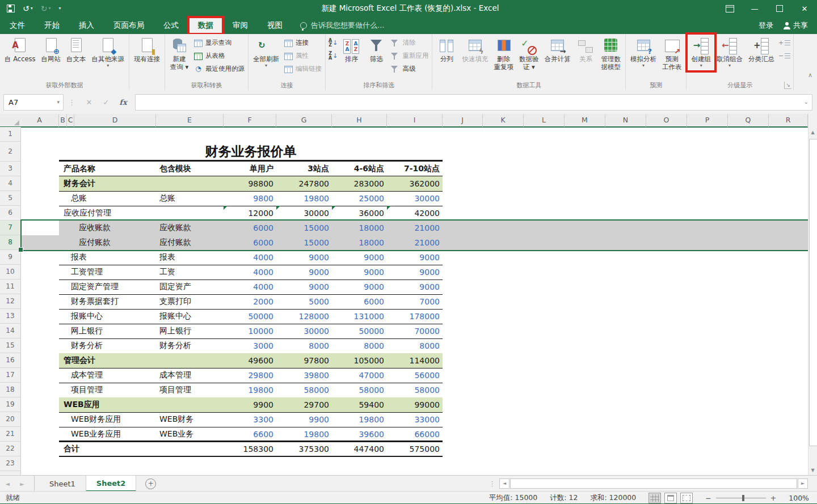 The image size is (817, 504). Describe the element at coordinates (10, 434) in the screenshot. I see `row-header-21: 21` at that location.